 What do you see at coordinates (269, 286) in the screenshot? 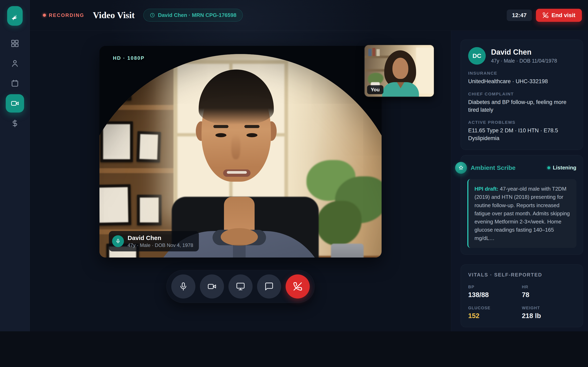
I see `chat-button` at bounding box center [269, 286].